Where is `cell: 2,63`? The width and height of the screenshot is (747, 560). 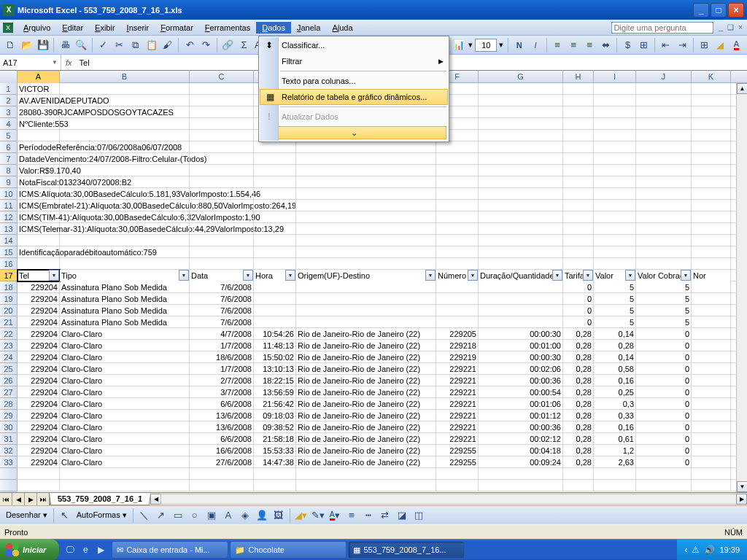 cell: 2,63 is located at coordinates (615, 462).